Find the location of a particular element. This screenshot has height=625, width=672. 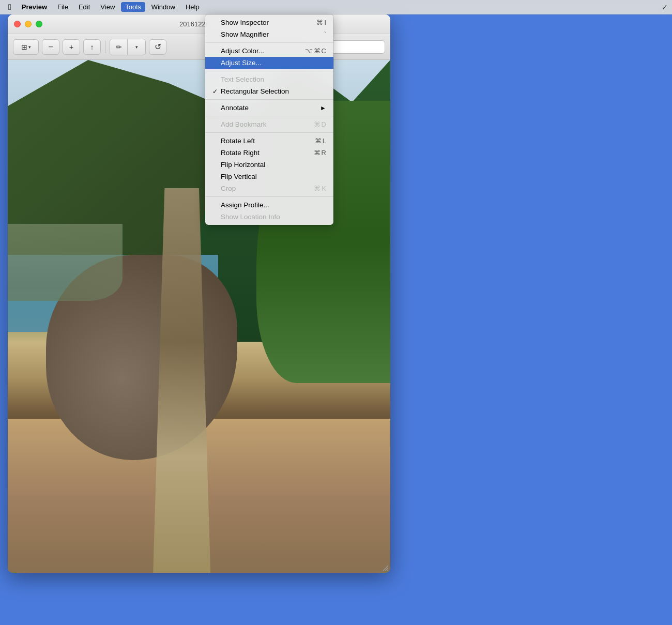

menubar-edit: Edit is located at coordinates (84, 7).